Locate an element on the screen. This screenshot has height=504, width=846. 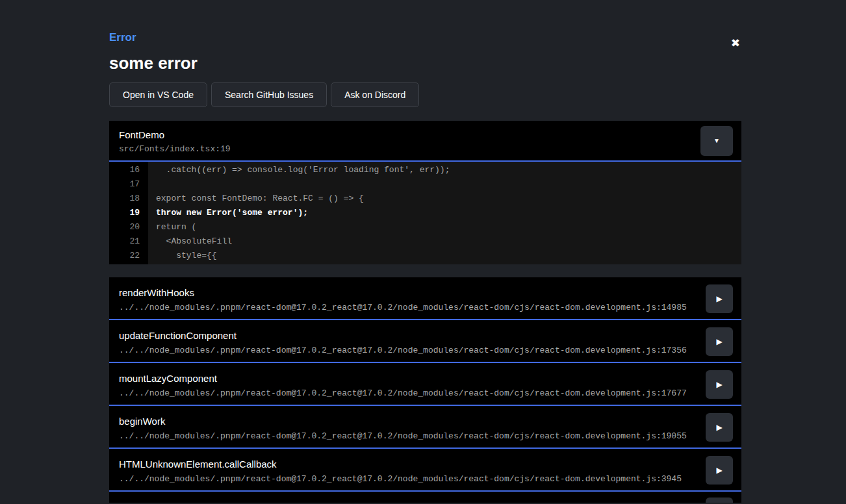
code-line: 16 .catch((err) => console.log('Error lo… is located at coordinates (425, 170).